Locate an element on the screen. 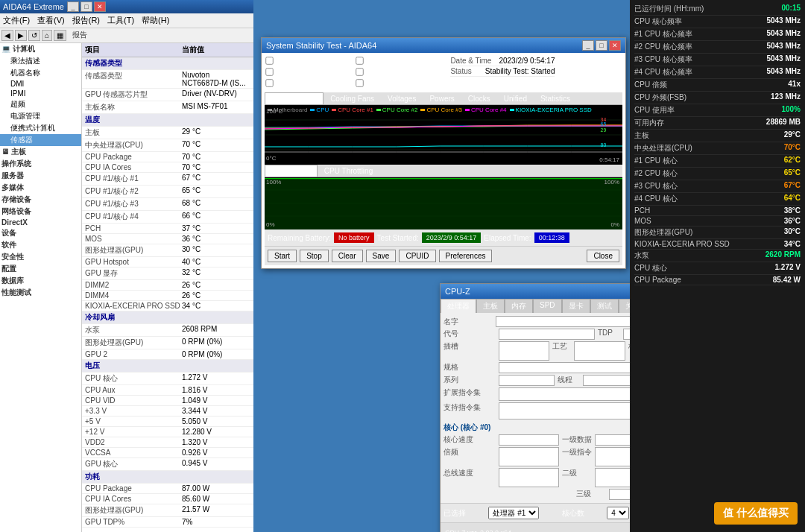 The width and height of the screenshot is (805, 532). tree-machine-name: 机器名称 is located at coordinates (40, 73).